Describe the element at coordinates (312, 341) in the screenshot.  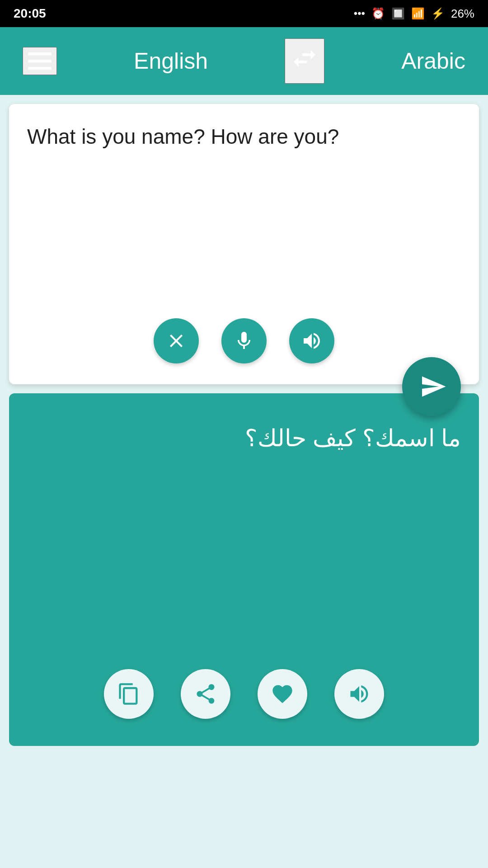
I see `volume-icon` at that location.